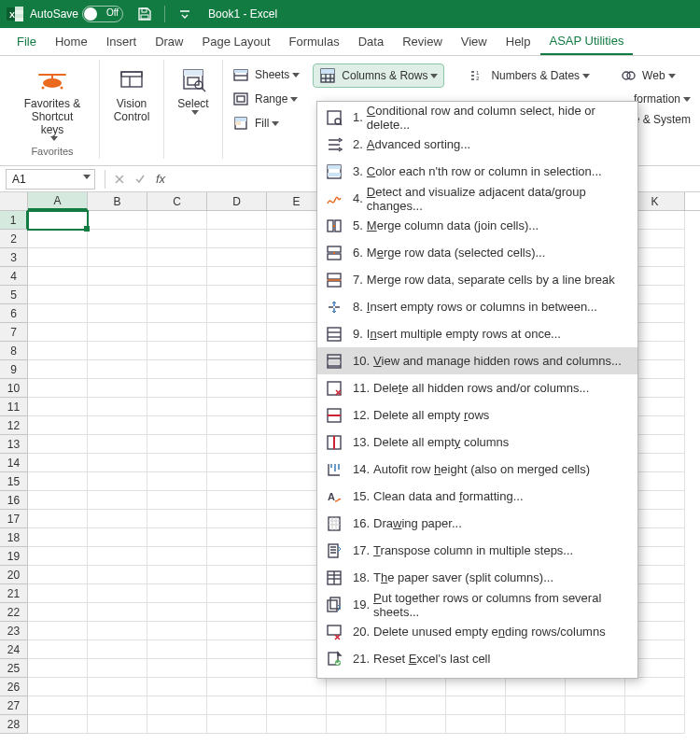 The width and height of the screenshot is (700, 745). What do you see at coordinates (14, 276) in the screenshot?
I see `row-header: 4` at bounding box center [14, 276].